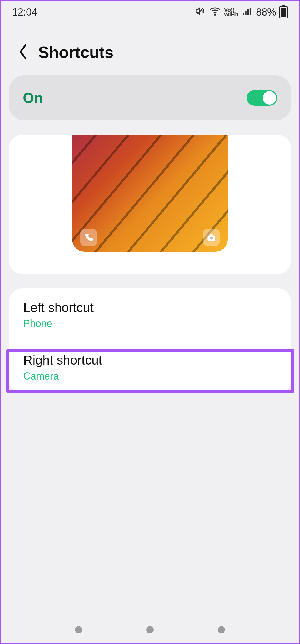  What do you see at coordinates (150, 630) in the screenshot?
I see `nav-home` at bounding box center [150, 630].